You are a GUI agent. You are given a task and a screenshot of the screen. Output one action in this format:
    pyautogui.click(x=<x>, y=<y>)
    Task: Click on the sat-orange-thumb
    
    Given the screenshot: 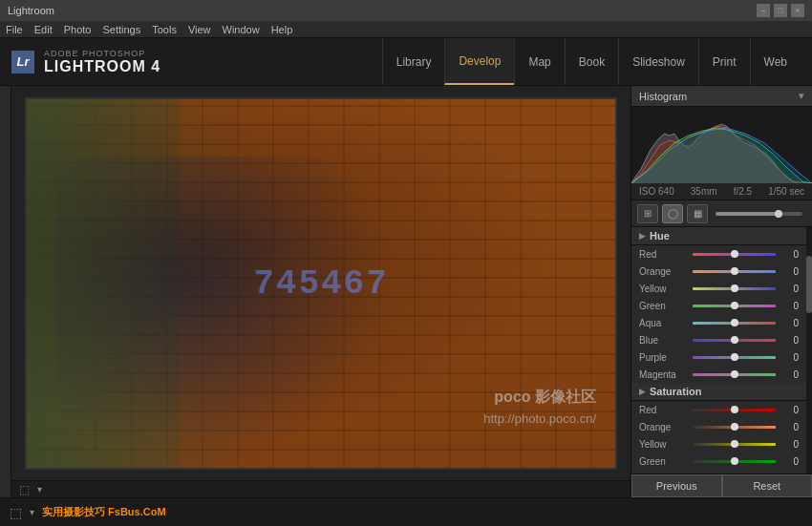 What is the action you would take?
    pyautogui.click(x=735, y=427)
    